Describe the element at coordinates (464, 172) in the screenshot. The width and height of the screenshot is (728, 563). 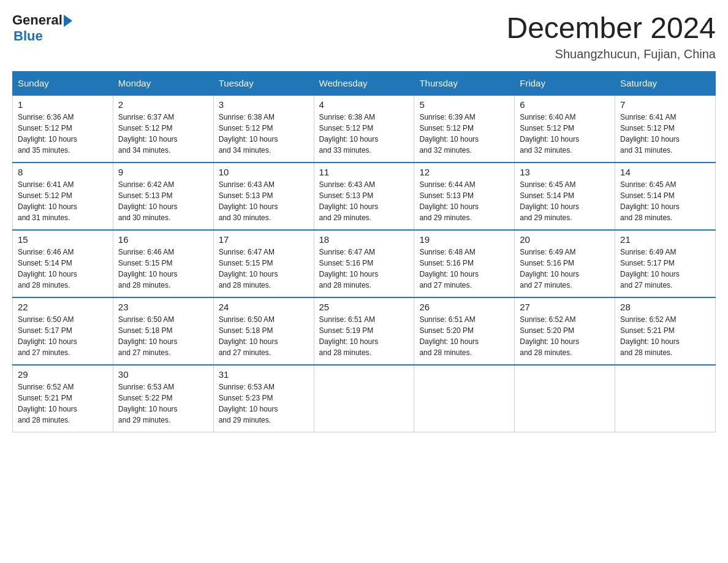
I see `day-number: 12` at that location.